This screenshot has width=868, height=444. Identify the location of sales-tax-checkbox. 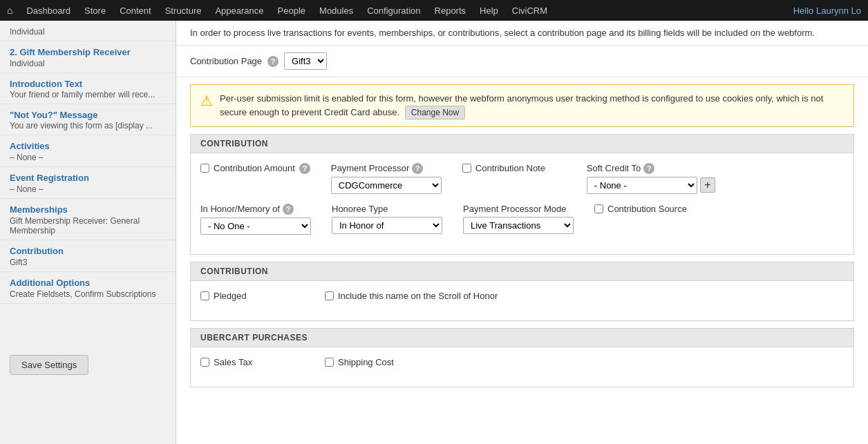
(205, 362).